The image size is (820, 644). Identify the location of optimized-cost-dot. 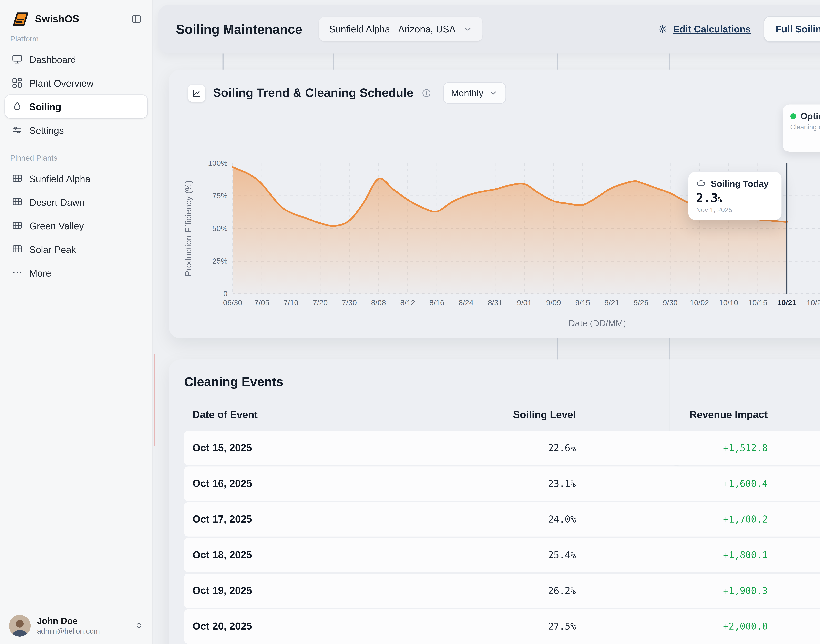
(793, 116).